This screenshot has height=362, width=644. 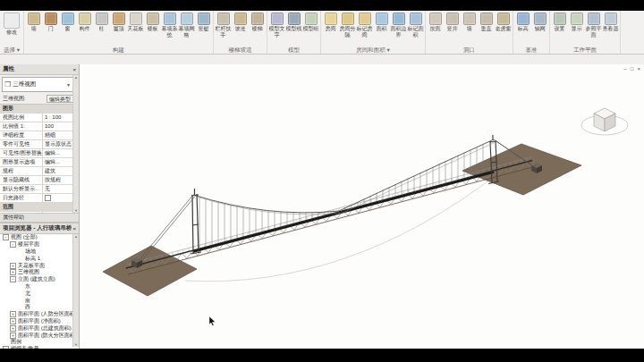 I want to click on tool-ceiling: 天花板, so click(x=136, y=21).